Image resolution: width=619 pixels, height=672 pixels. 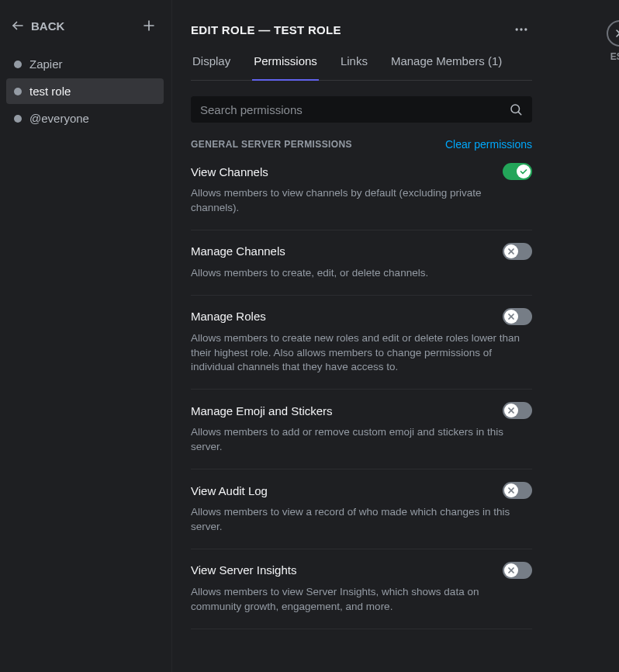 I want to click on dots-horizontal-icon, so click(x=521, y=29).